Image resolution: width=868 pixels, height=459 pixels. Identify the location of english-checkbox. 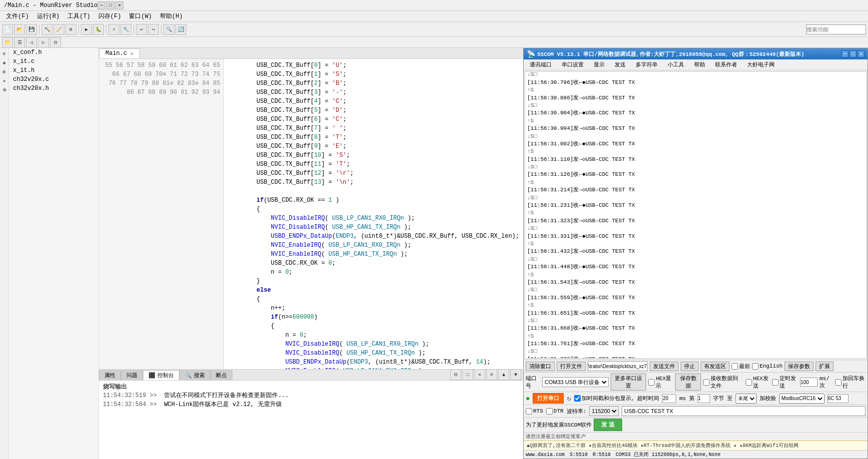
(756, 367).